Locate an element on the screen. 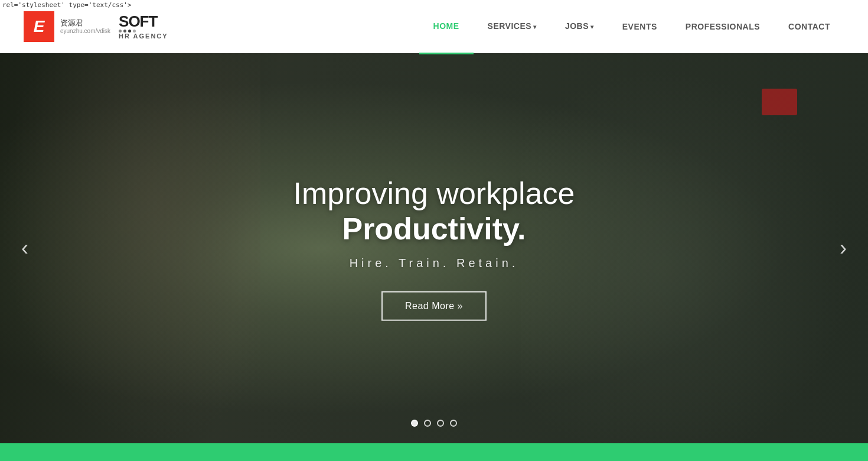  hero-cta-button: Read More » is located at coordinates (434, 306).